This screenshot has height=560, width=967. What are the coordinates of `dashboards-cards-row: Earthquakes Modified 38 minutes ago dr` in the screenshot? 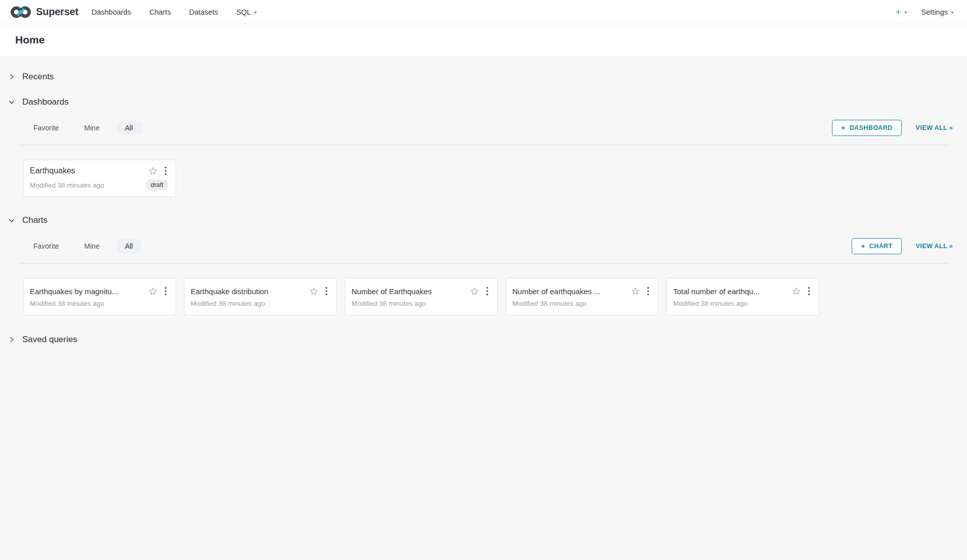 It's located at (484, 171).